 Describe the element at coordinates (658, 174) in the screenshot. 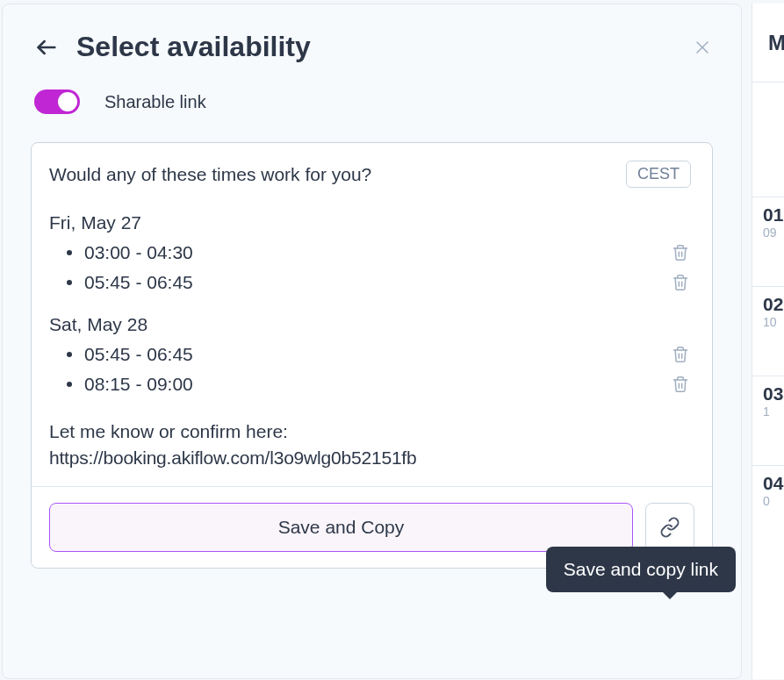

I see `timezone-badge: CEST` at that location.